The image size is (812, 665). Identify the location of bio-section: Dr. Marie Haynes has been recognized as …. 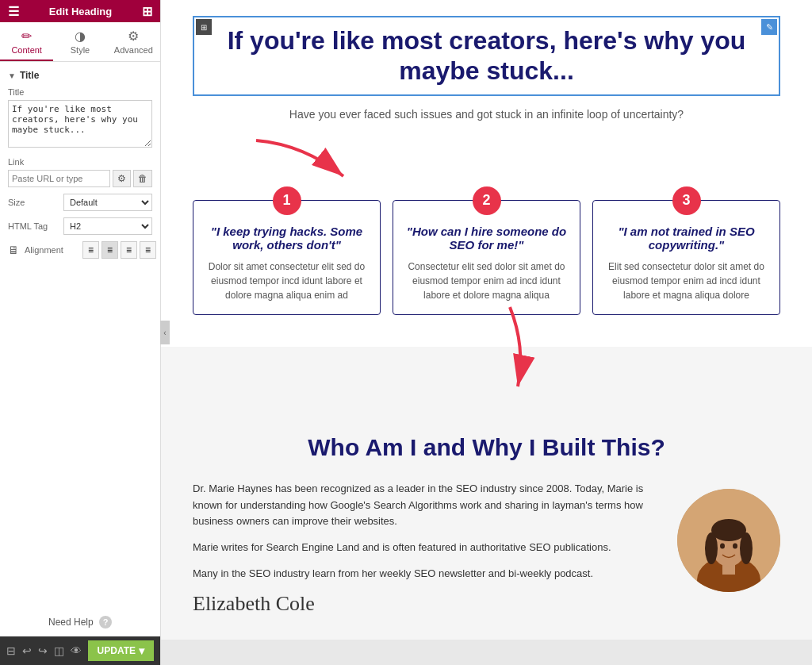
(487, 548).